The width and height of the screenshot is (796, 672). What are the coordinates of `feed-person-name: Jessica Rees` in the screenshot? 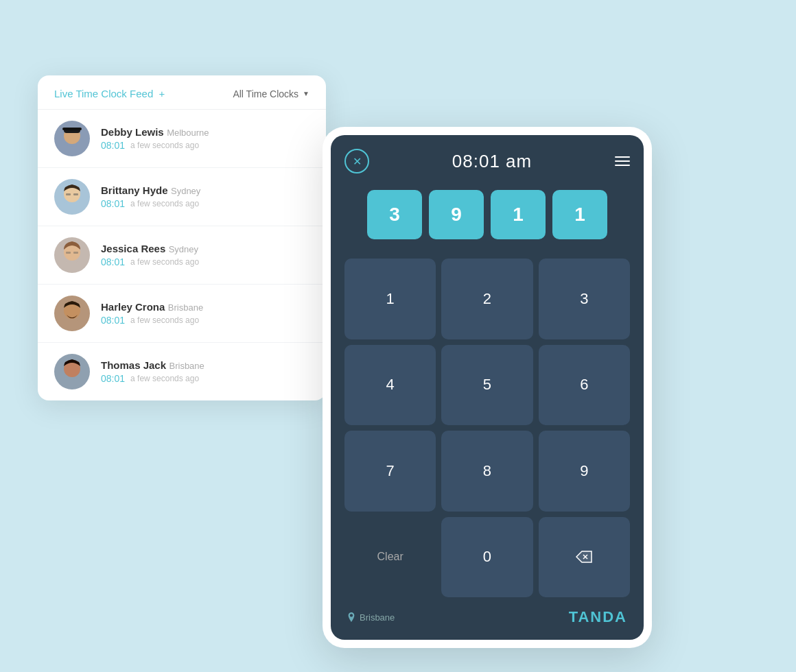 It's located at (133, 248).